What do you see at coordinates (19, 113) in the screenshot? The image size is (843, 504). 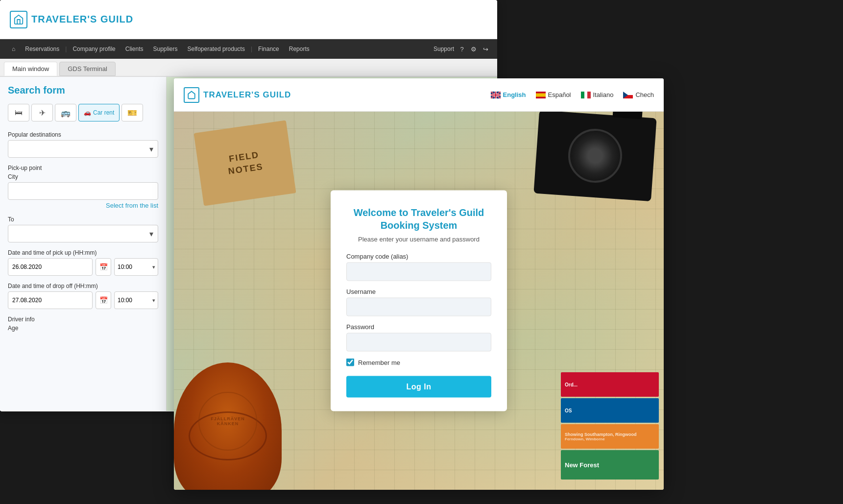 I see `tab-hotel: 🛏` at bounding box center [19, 113].